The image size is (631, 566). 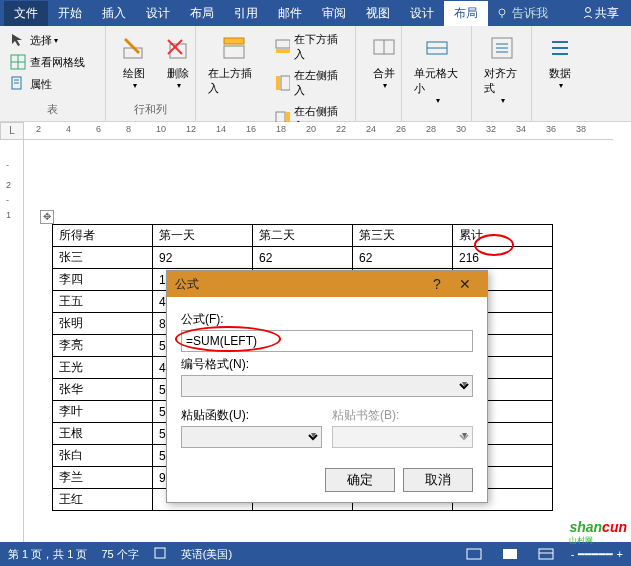 I want to click on zoom-slider: - ━━━━━ +, so click(x=597, y=554).